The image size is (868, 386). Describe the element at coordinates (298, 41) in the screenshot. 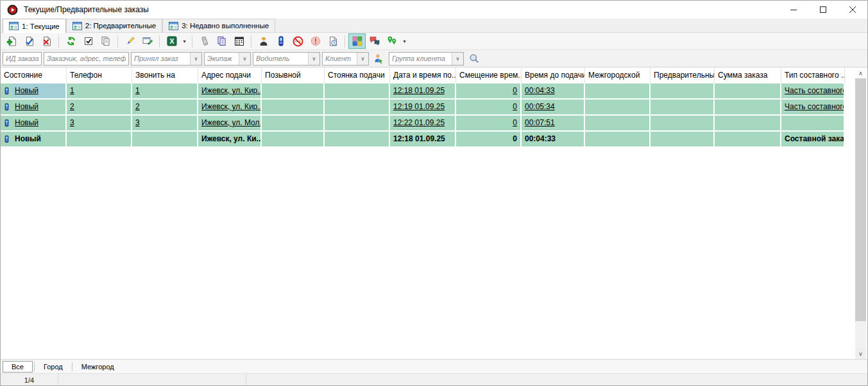

I see `no-smoking-button` at that location.